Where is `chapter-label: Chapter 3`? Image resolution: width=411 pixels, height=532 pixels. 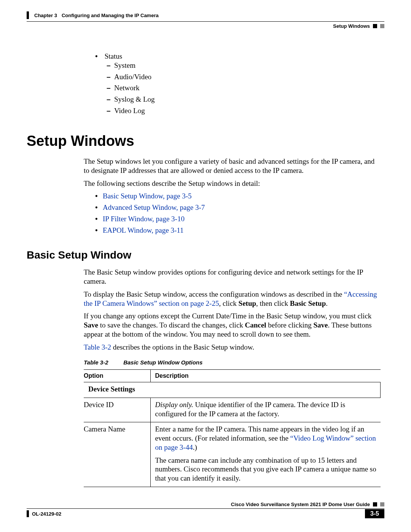
chapter-label: Chapter 3 is located at coordinates (46, 15).